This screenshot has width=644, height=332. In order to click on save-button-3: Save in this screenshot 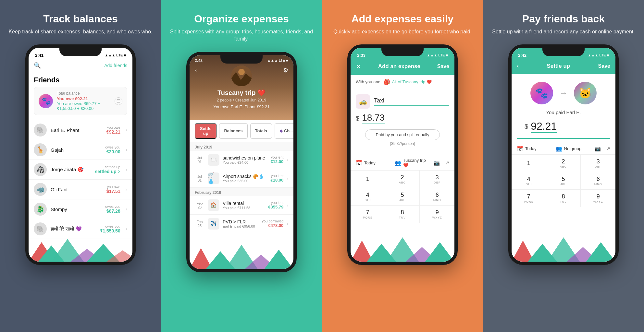, I will do `click(443, 66)`.